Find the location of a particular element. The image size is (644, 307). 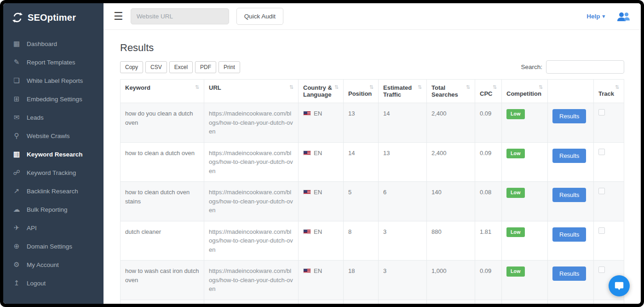

cell-keyword: dutch cleaner is located at coordinates (162, 241).